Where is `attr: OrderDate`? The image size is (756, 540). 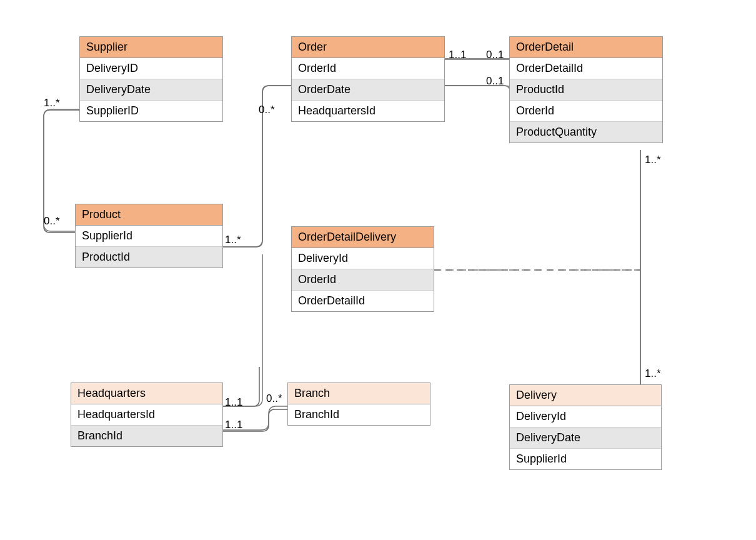 attr: OrderDate is located at coordinates (368, 90).